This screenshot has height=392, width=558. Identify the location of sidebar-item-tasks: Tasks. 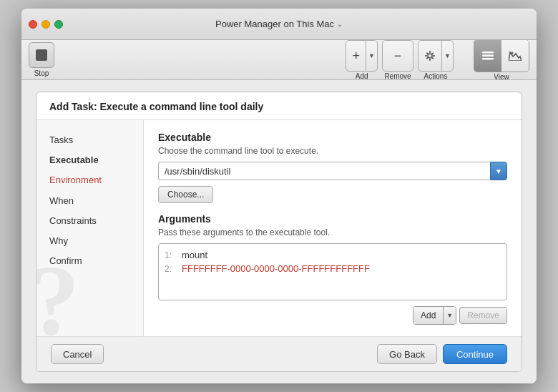
(90, 140).